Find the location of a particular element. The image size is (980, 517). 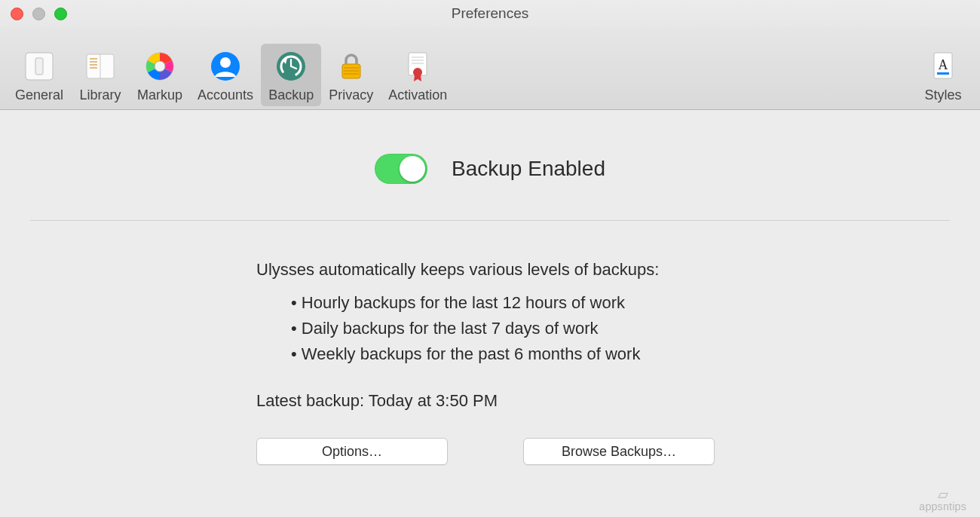

tab-privacy: Privacy is located at coordinates (351, 75).